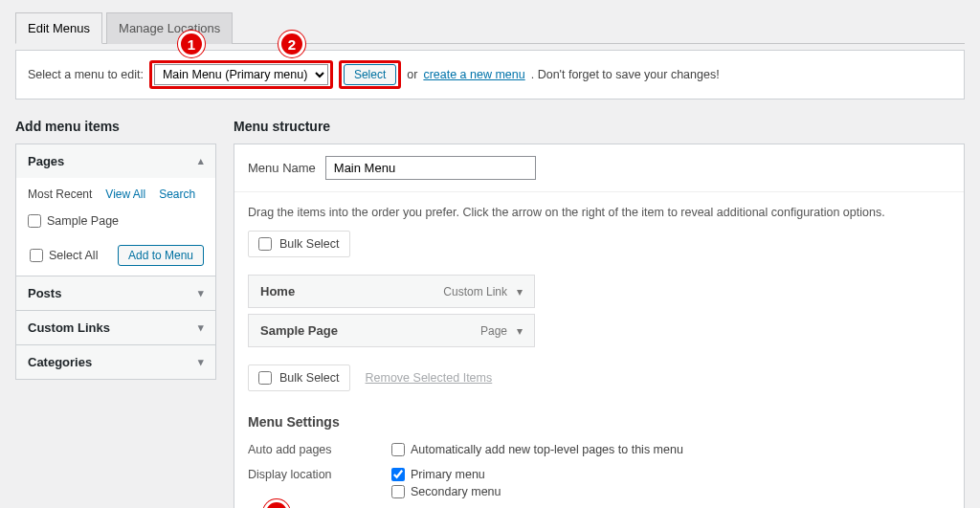 The image size is (980, 508). Describe the element at coordinates (116, 327) in the screenshot. I see `accordion-custom-links-head: Custom Links ▾` at that location.